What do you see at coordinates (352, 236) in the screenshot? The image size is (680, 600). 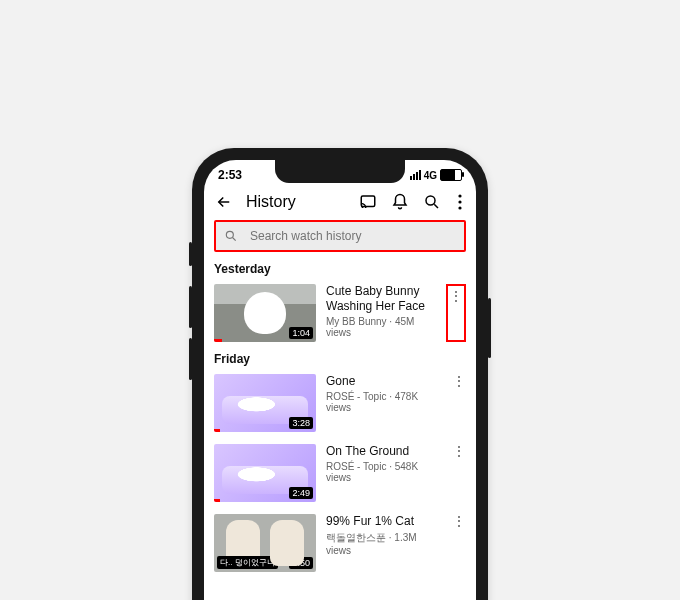 I see `search-input` at bounding box center [352, 236].